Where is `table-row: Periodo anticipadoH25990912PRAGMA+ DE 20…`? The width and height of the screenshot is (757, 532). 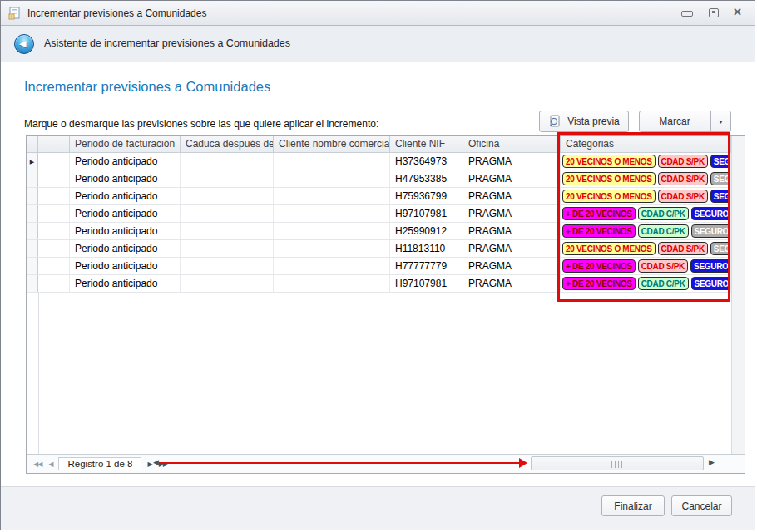 table-row: Periodo anticipadoH25990912PRAGMA+ DE 20… is located at coordinates (386, 231).